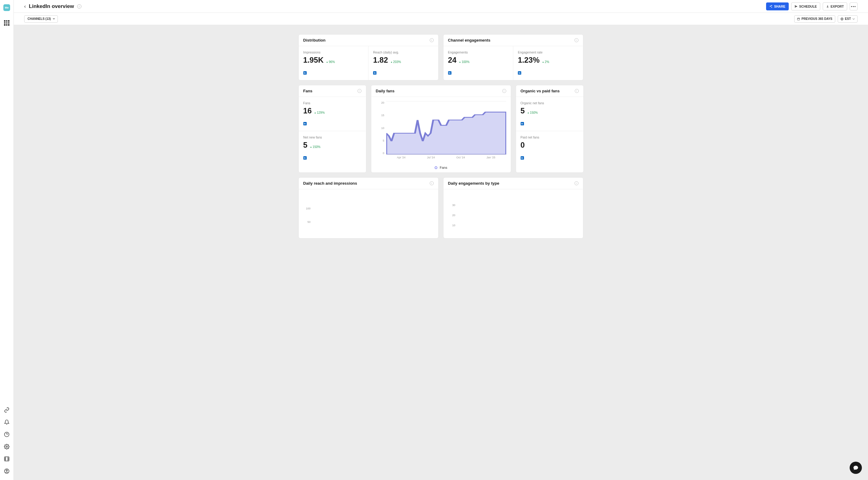  What do you see at coordinates (369, 214) in the screenshot?
I see `chart-daily-reach-impressions: 100 50` at bounding box center [369, 214].